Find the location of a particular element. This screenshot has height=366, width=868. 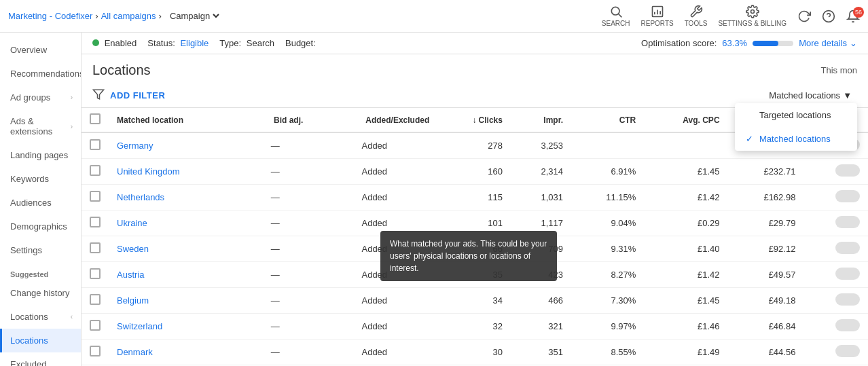

location-link: Denmark is located at coordinates (134, 352).